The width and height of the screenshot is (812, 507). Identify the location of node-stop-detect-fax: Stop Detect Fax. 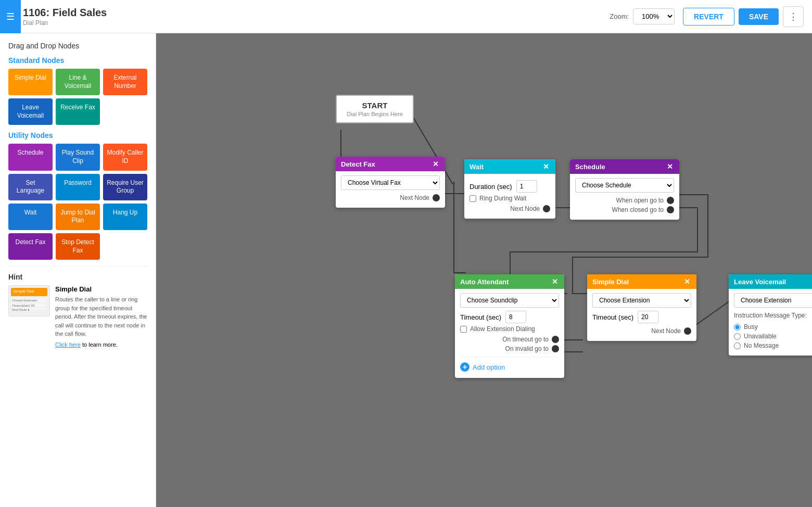
(78, 247).